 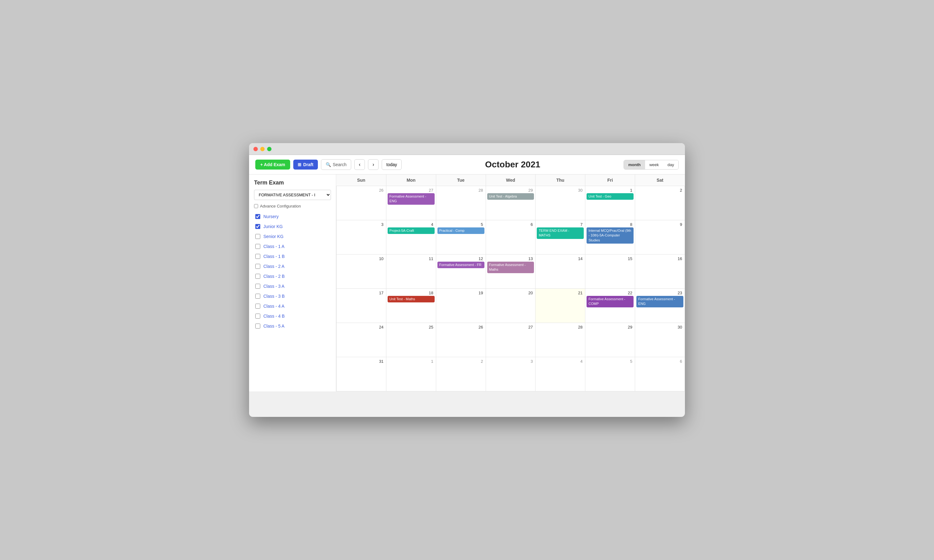 What do you see at coordinates (359, 165) in the screenshot?
I see `prev-button: ‹` at bounding box center [359, 165].